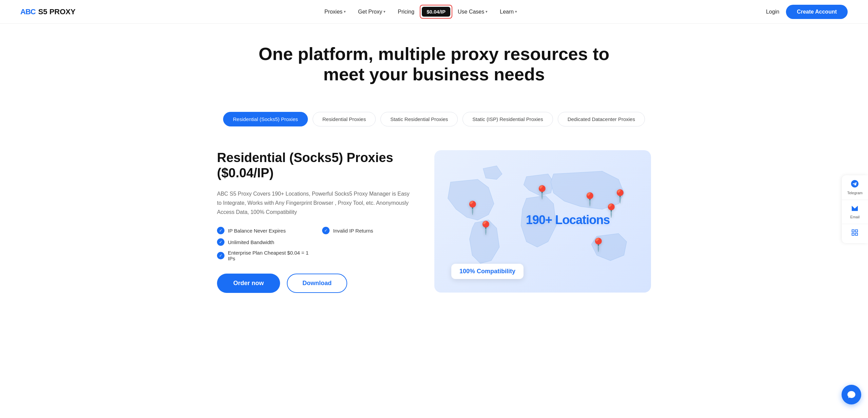  Describe the element at coordinates (421, 12) in the screenshot. I see `nav-links: Proxies ▾ Get Proxy ▾ Pricing $0.04/IP U…` at that location.